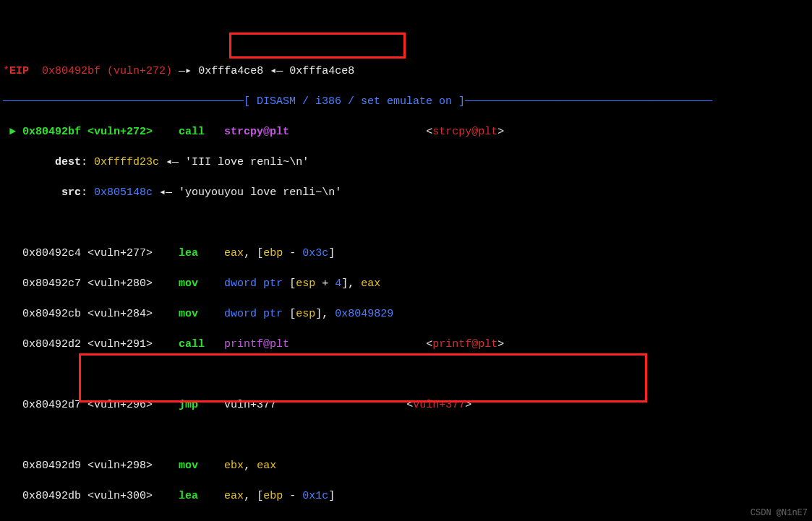 The height and width of the screenshot is (521, 812). I want to click on disasm-section-header: ─────────────────────────────────────[ D…, so click(406, 101).